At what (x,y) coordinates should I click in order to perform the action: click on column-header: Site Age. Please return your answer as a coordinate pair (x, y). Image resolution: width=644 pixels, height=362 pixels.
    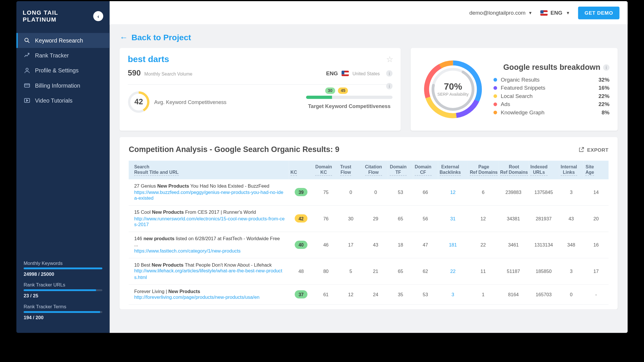
    Looking at the image, I should click on (596, 170).